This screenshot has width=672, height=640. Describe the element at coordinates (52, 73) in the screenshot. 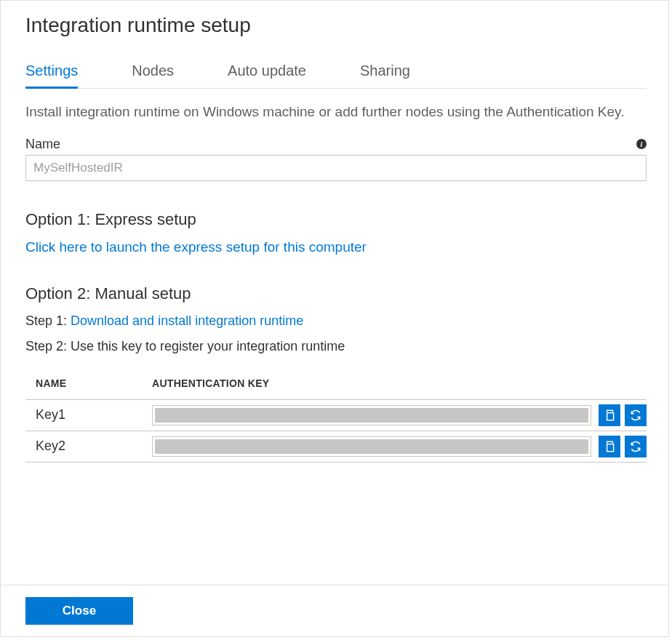

I see `tab-settings: Settings` at that location.